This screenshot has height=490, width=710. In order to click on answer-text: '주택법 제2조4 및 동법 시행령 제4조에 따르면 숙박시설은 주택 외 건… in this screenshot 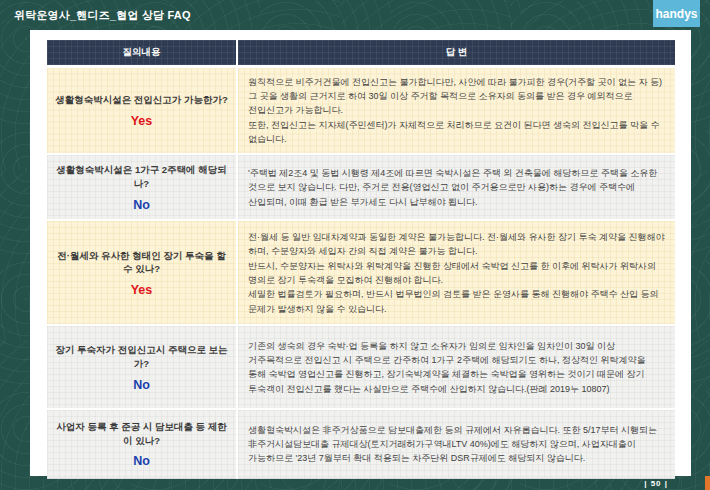, I will do `click(456, 188)`.